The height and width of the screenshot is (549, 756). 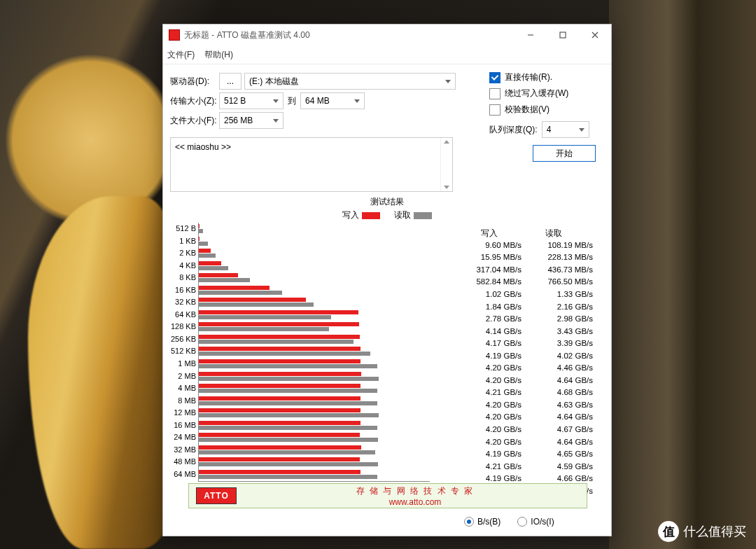 What do you see at coordinates (179, 339) in the screenshot?
I see `category-label: 256 KB` at bounding box center [179, 339].